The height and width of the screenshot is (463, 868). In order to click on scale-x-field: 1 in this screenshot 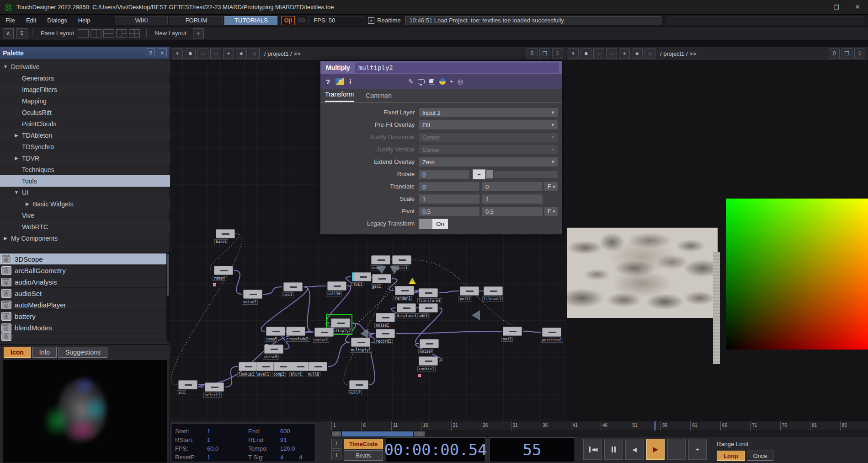, I will do `click(449, 199)`.